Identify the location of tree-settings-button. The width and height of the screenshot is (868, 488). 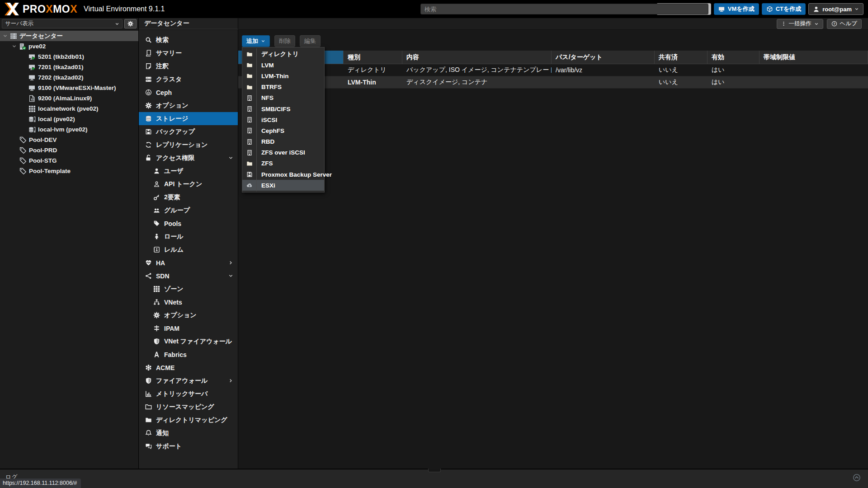
(130, 23).